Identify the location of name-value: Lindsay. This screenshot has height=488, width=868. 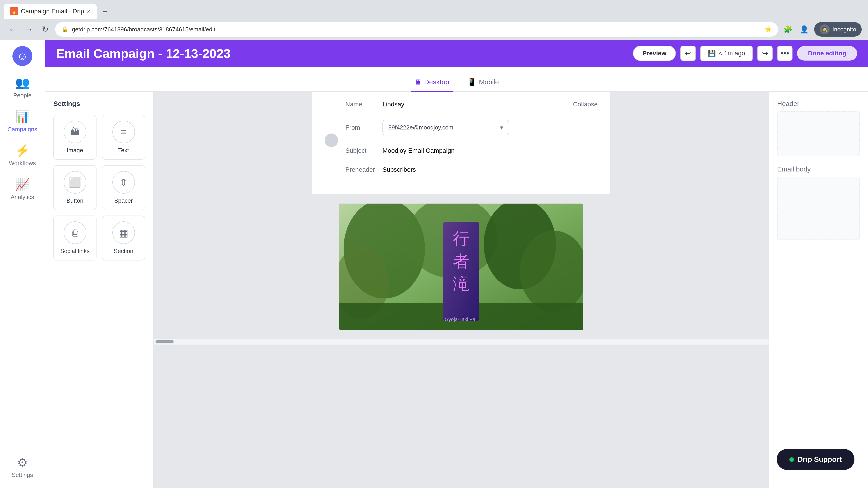
(394, 104).